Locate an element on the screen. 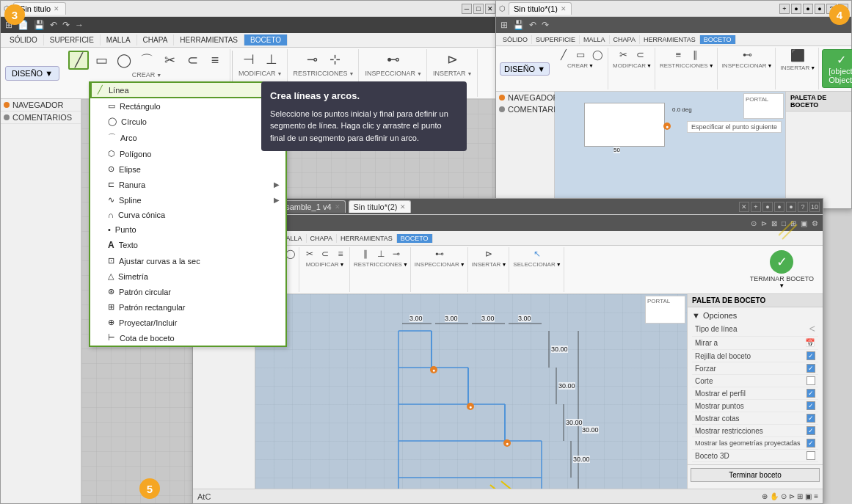 This screenshot has width=852, height=504. win3-finish-arrow: ▼ is located at coordinates (782, 286).